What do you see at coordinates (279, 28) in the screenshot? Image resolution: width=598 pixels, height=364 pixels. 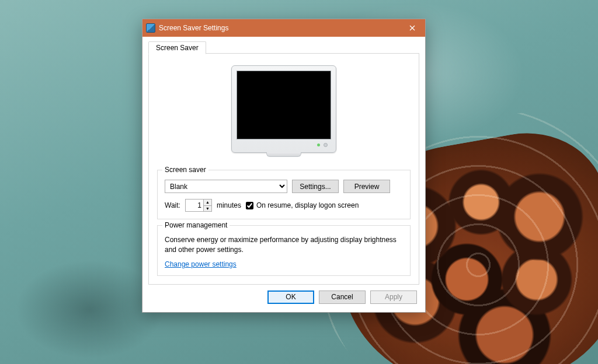 I see `window-title: Screen Saver Settings` at bounding box center [279, 28].